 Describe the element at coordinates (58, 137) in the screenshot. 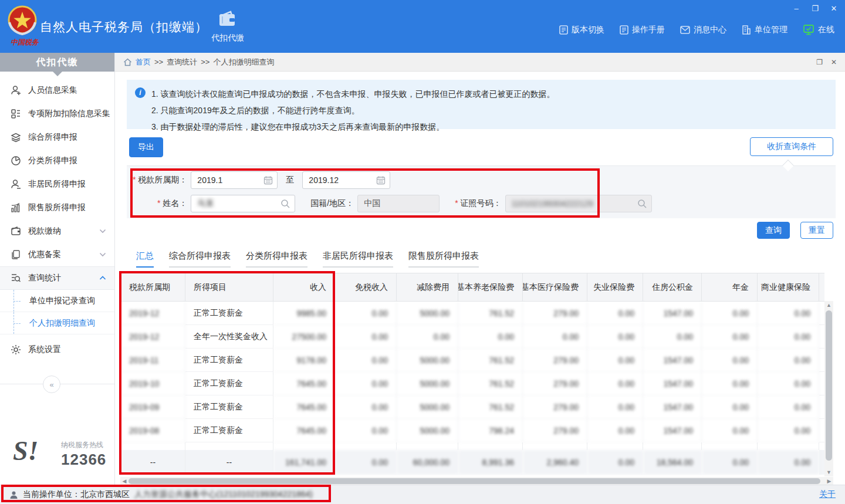

I see `sidebar-item-comprehensive-income: 综合所得申报` at that location.